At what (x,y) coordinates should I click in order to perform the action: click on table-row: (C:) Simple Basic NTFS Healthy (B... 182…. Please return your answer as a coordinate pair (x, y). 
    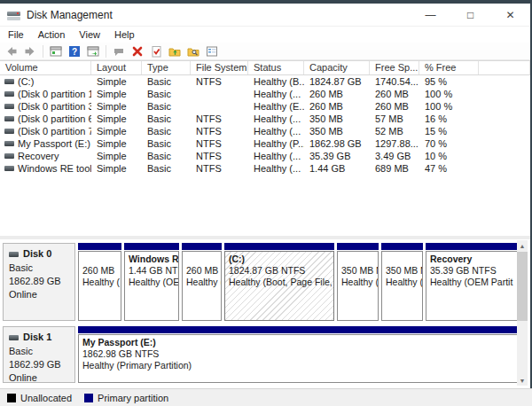
    Looking at the image, I should click on (265, 82).